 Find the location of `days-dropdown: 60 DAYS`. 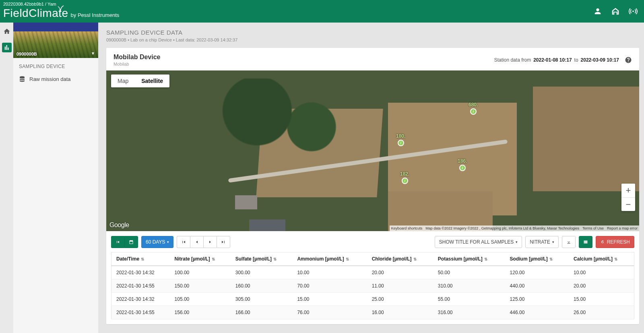

days-dropdown: 60 DAYS is located at coordinates (157, 242).